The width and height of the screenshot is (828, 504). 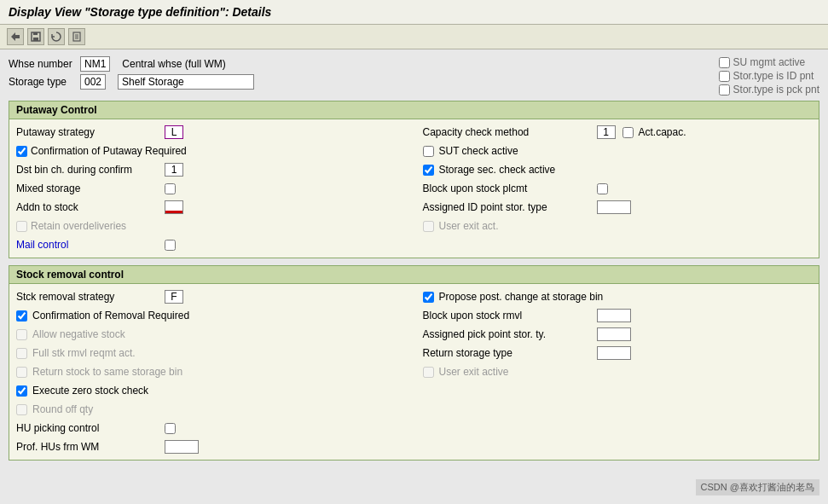 What do you see at coordinates (614, 316) in the screenshot?
I see `block-stock-rmvl-value` at bounding box center [614, 316].